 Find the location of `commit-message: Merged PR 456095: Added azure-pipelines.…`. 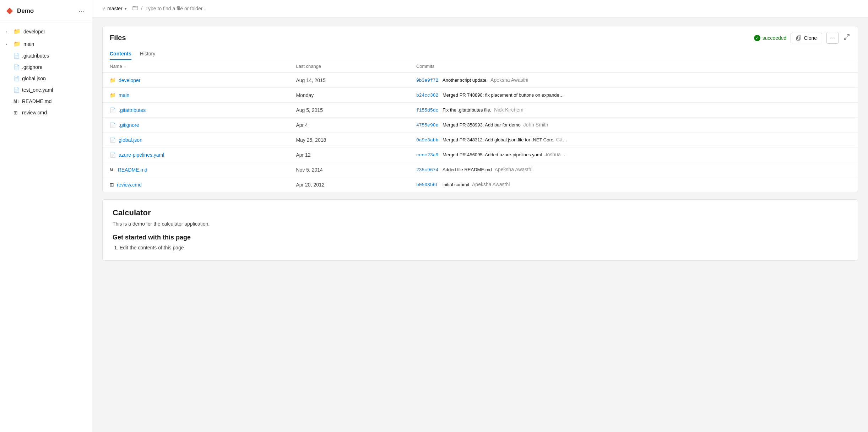

commit-message: Merged PR 456095: Added azure-pipelines.… is located at coordinates (492, 155).